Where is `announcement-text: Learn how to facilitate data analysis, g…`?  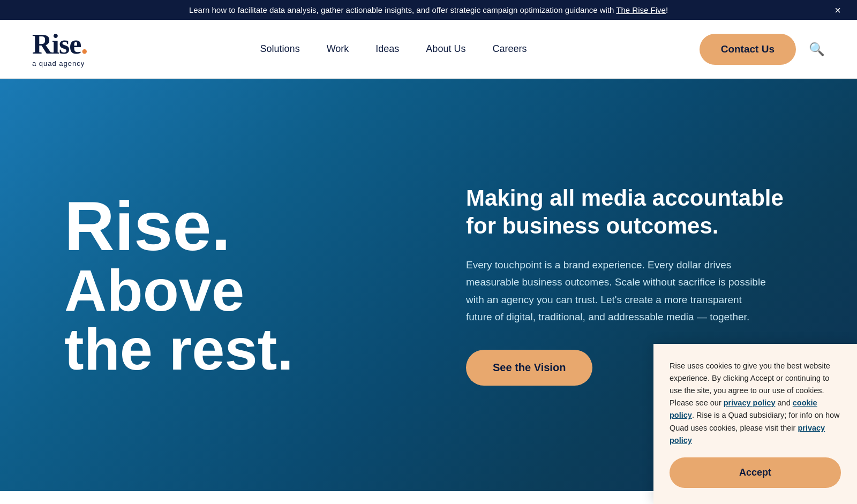 announcement-text: Learn how to facilitate data analysis, g… is located at coordinates (428, 10).